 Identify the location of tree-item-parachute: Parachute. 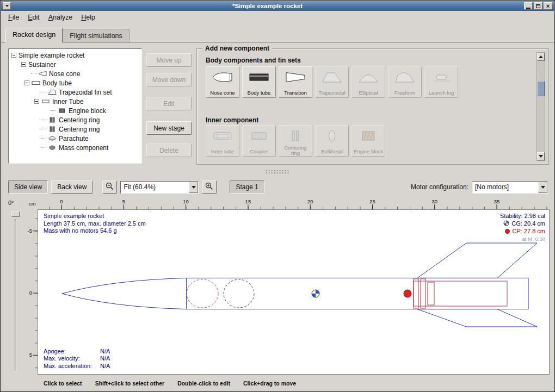
(75, 138).